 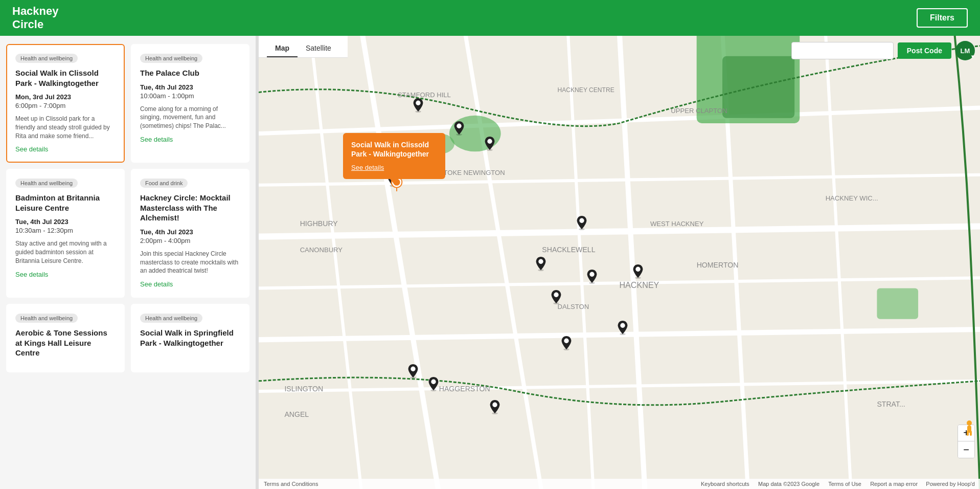 What do you see at coordinates (65, 338) in the screenshot?
I see `event-card-card-5: Health and wellbeing Aerobic & Tone Sess…` at bounding box center [65, 338].